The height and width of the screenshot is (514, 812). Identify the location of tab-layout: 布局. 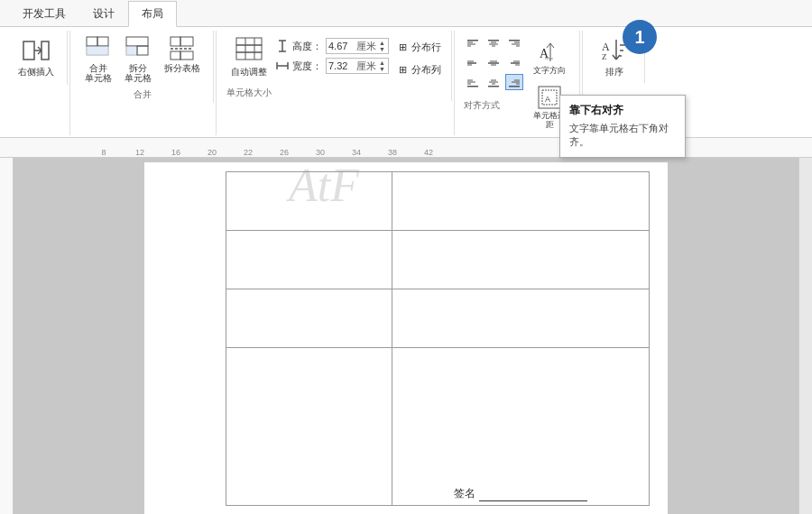
(152, 14).